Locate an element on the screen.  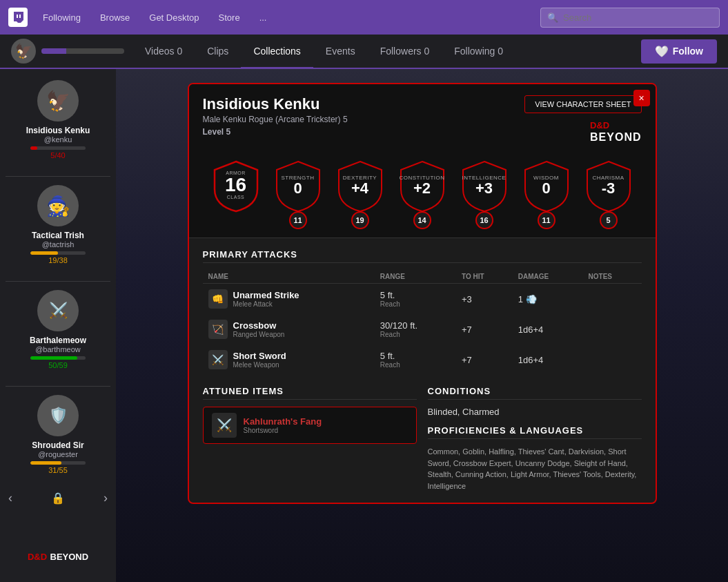
search-icon: 🔍 is located at coordinates (553, 18).